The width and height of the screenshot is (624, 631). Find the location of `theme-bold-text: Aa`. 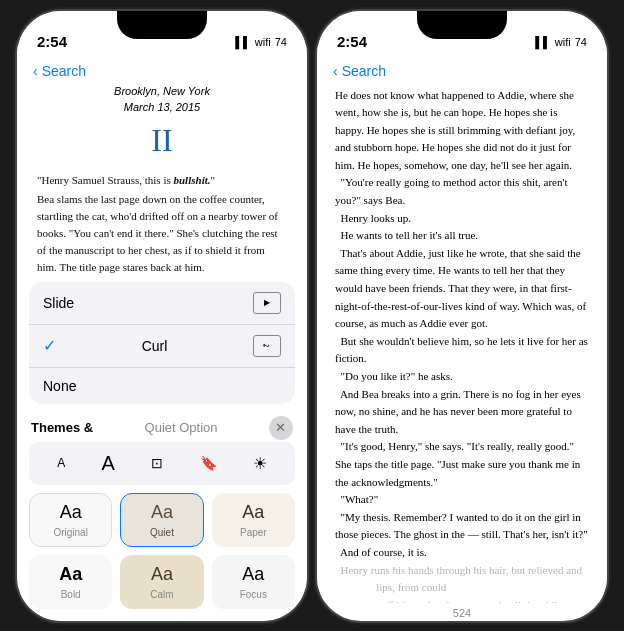

theme-bold-text: Aa is located at coordinates (70, 574).